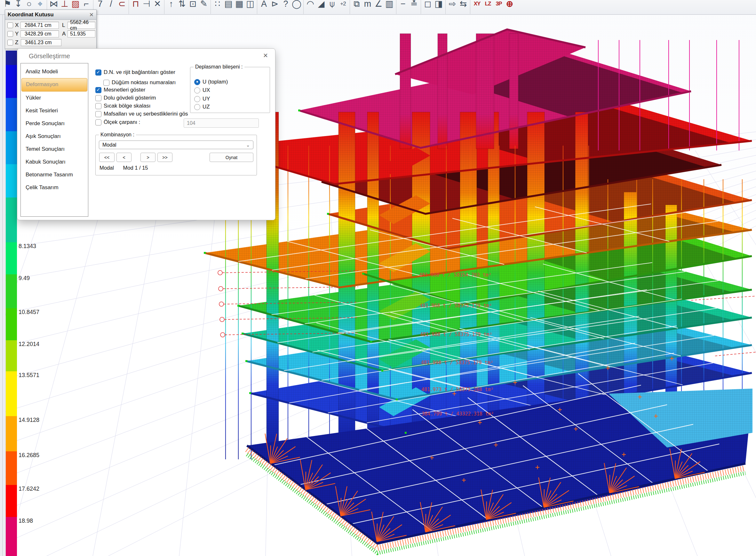 The width and height of the screenshot is (756, 556). Describe the element at coordinates (107, 168) in the screenshot. I see `mode-combination-name: Modal` at that location.